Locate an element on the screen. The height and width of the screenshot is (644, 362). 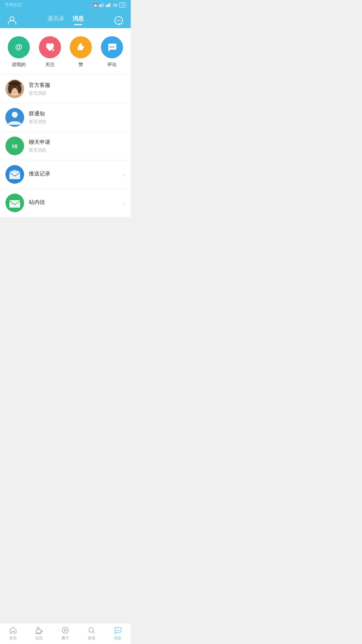
profile-button is located at coordinates (12, 20).